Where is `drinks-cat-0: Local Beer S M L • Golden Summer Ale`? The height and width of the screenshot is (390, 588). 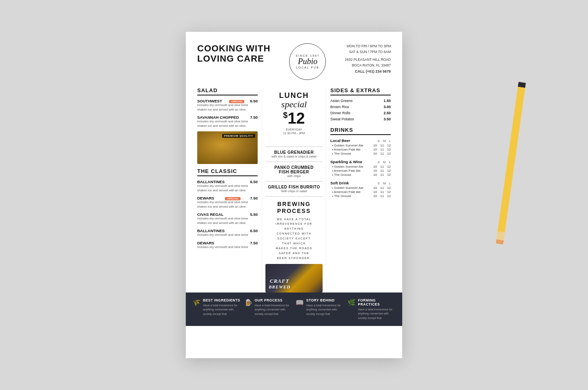
drinks-cat-0: Local Beer S M L • Golden Summer Ale is located at coordinates (361, 147).